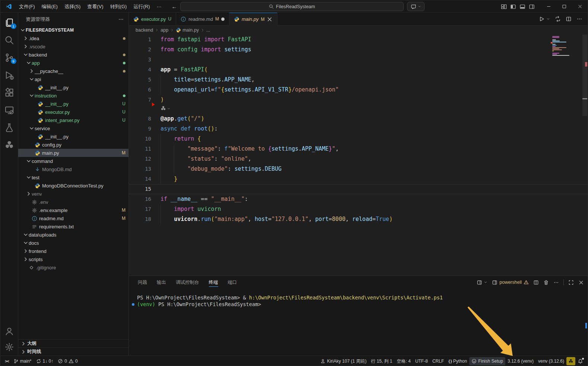 Image resolution: width=588 pixels, height=366 pixels. I want to click on menu-more: ···, so click(159, 7).